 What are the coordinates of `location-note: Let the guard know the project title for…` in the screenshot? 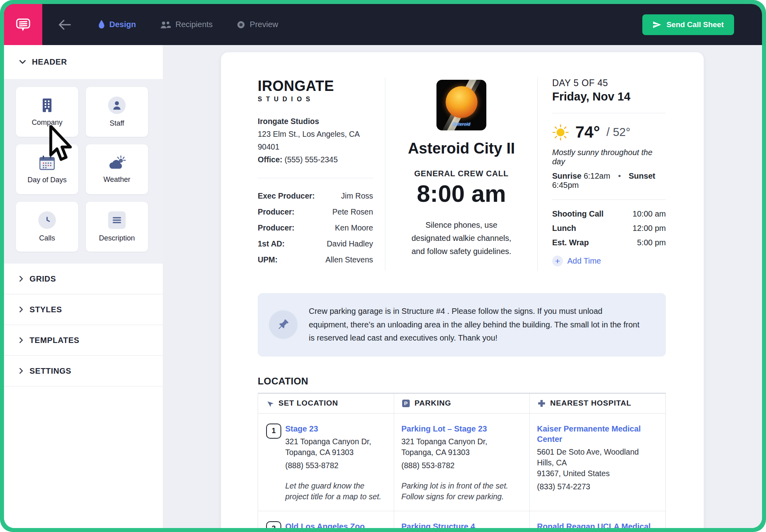 It's located at (336, 491).